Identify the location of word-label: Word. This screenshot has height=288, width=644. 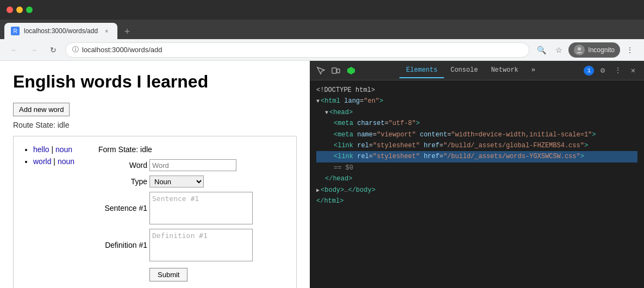
(123, 165).